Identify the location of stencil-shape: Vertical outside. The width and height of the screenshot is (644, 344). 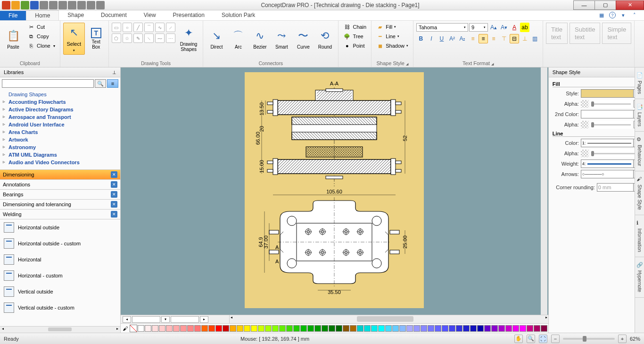
(60, 292).